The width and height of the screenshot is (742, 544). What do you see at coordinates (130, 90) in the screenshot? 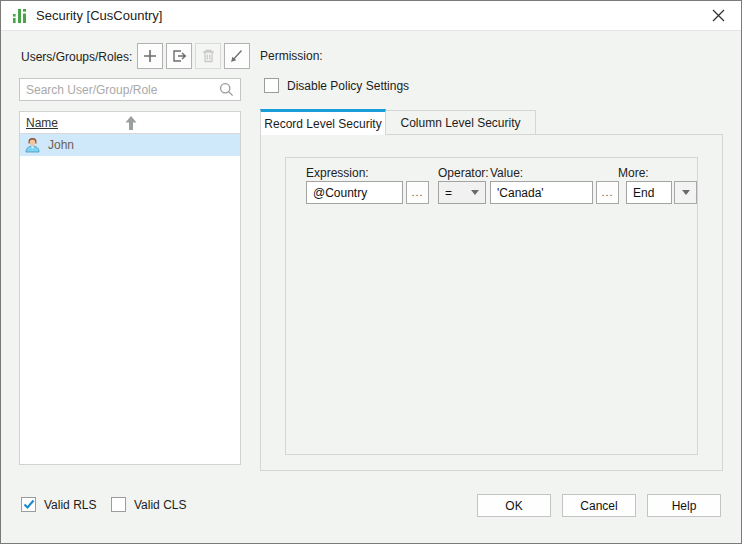
I see `search-box` at bounding box center [130, 90].